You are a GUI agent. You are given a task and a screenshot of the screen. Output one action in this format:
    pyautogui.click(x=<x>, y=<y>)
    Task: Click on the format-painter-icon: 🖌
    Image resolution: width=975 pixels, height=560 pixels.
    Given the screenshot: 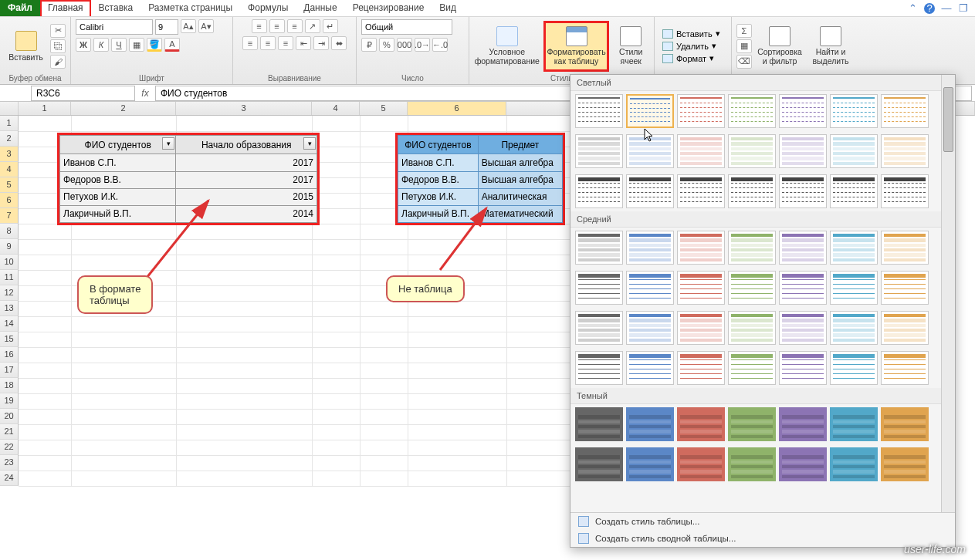 What is the action you would take?
    pyautogui.click(x=58, y=62)
    